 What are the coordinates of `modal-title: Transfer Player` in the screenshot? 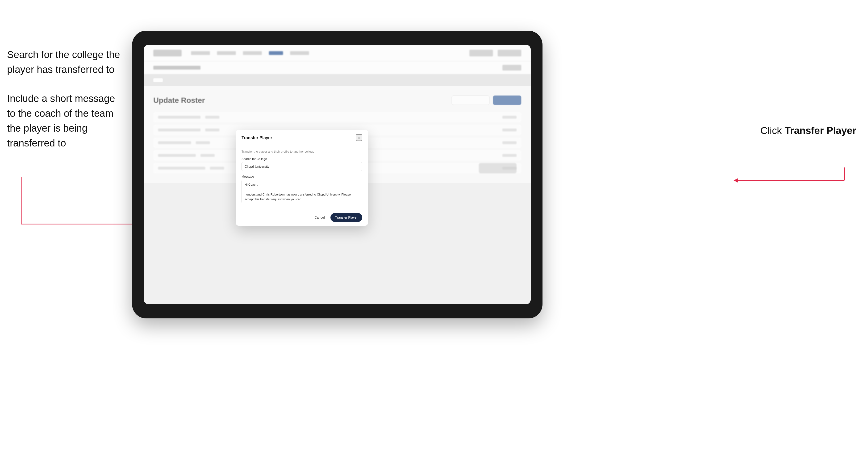 It's located at (257, 138).